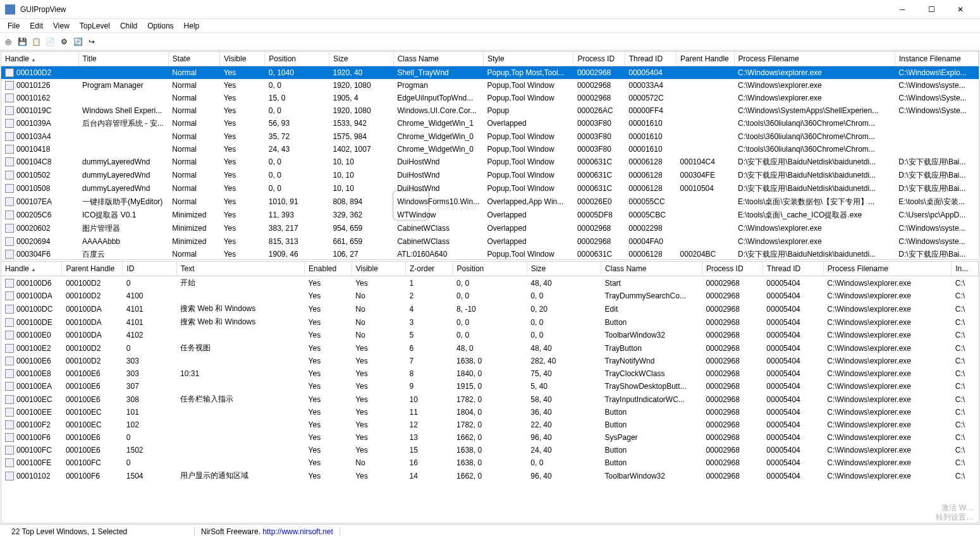  Describe the element at coordinates (490, 412) in the screenshot. I see `table-row: 000100EE000100EC101YesYes111804, 036, 40…` at that location.